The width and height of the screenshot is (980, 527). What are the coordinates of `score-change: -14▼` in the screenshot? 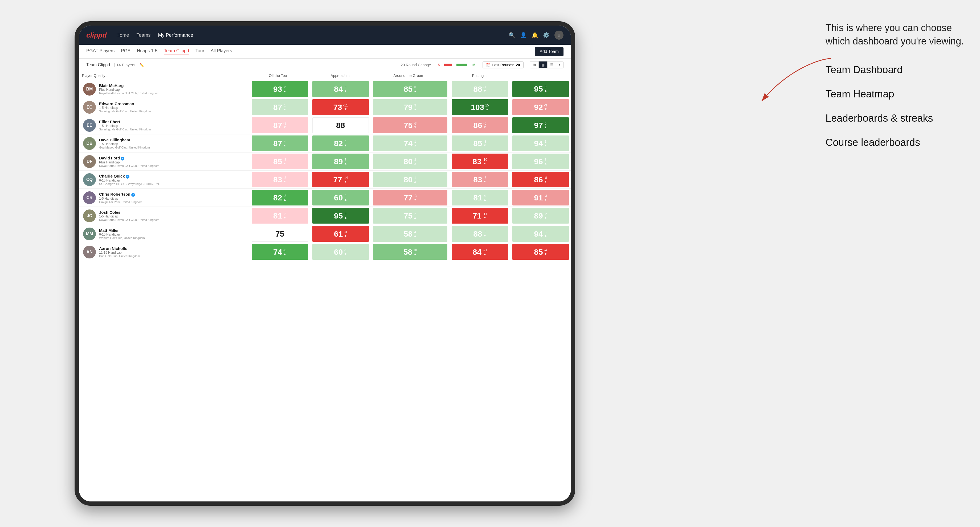 It's located at (345, 179).